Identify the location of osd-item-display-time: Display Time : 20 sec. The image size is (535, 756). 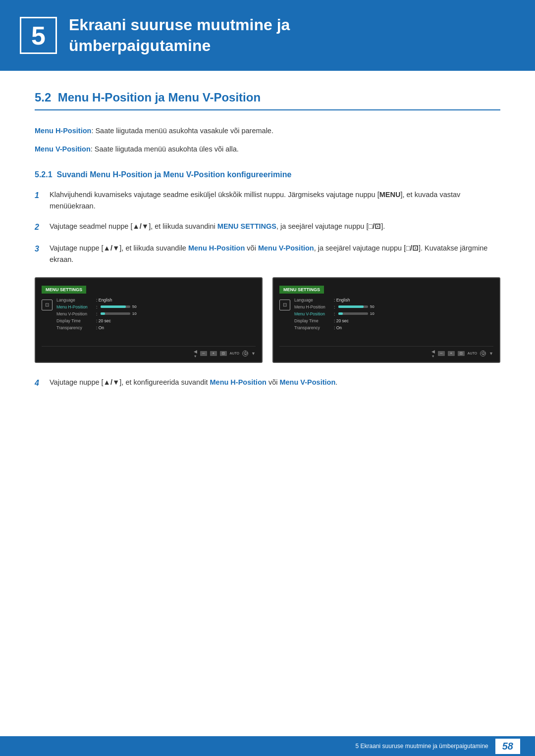
(156, 321).